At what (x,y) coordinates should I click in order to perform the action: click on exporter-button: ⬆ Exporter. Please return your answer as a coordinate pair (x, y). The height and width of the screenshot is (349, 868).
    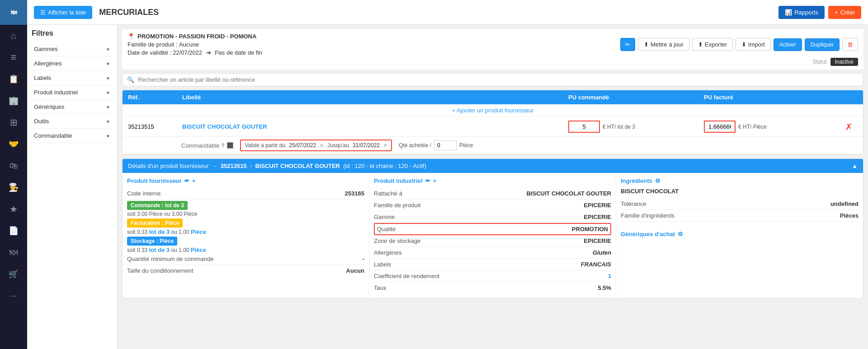
    Looking at the image, I should click on (712, 44).